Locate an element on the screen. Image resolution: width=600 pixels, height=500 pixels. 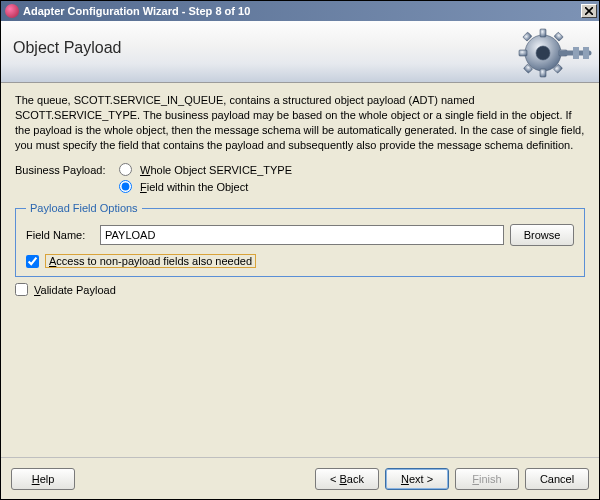
gear-icon is located at coordinates (554, 53).